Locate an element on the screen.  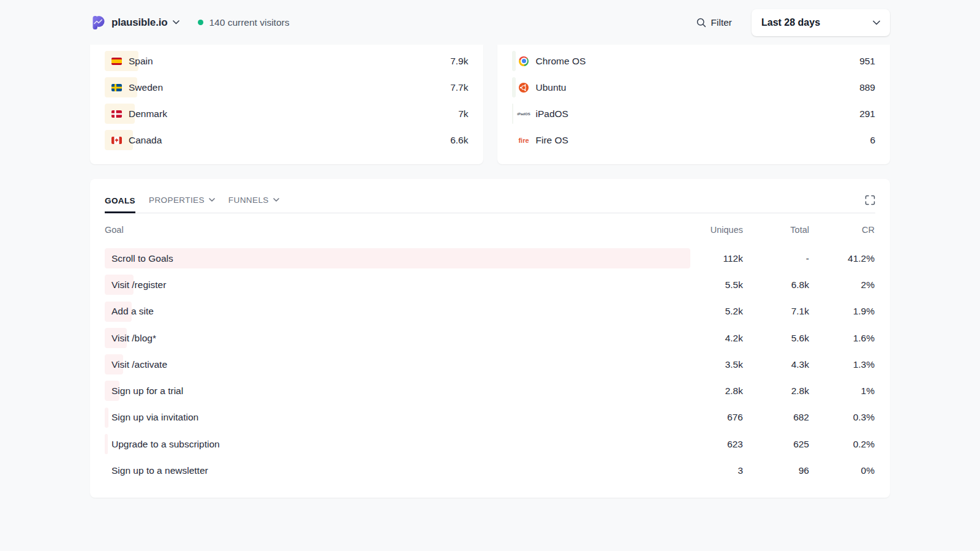
list-item: Spain 7.9k is located at coordinates (287, 61).